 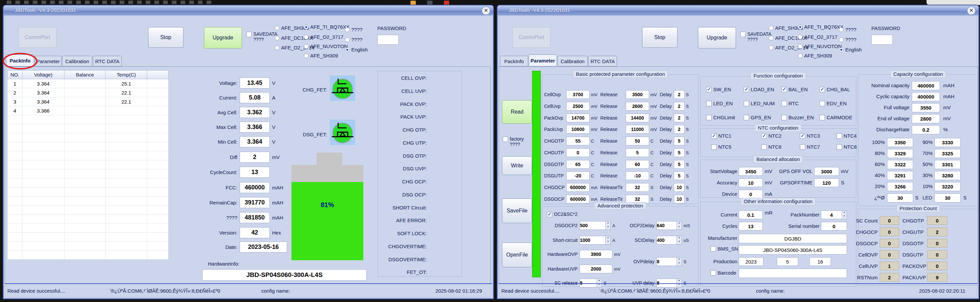 What do you see at coordinates (638, 187) in the screenshot?
I see `release-input: 32` at bounding box center [638, 187].